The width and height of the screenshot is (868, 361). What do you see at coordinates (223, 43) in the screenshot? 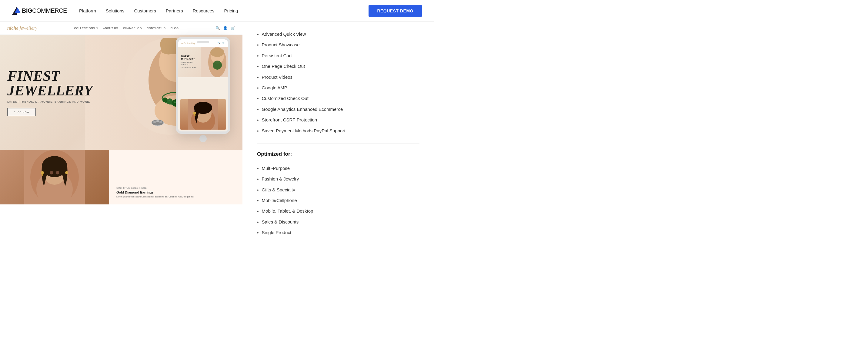
I see `mobile-cart-icon: 🛒` at bounding box center [223, 43].